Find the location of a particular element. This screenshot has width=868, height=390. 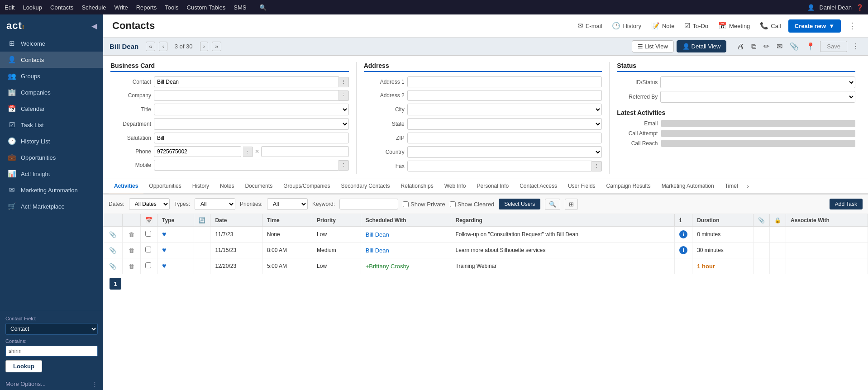

list-view-btn: ☰ List View is located at coordinates (653, 46).